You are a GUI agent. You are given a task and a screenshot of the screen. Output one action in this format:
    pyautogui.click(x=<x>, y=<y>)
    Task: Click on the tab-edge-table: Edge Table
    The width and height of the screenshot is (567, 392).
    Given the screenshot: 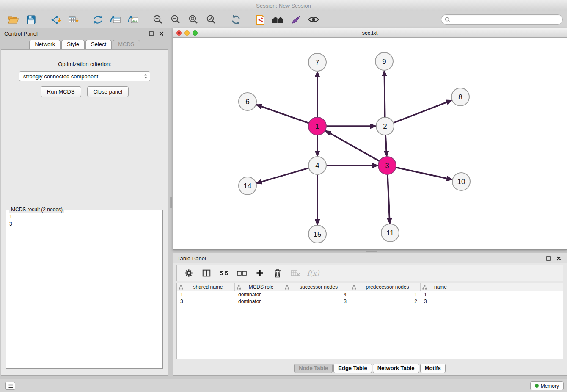 What is the action you would take?
    pyautogui.click(x=352, y=368)
    